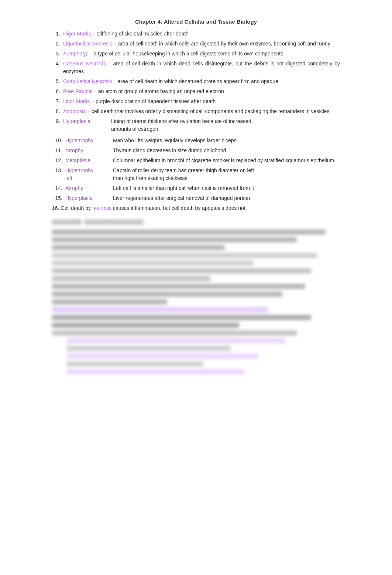 The width and height of the screenshot is (392, 575). Describe the element at coordinates (58, 54) in the screenshot. I see `item-number: 3.` at that location.